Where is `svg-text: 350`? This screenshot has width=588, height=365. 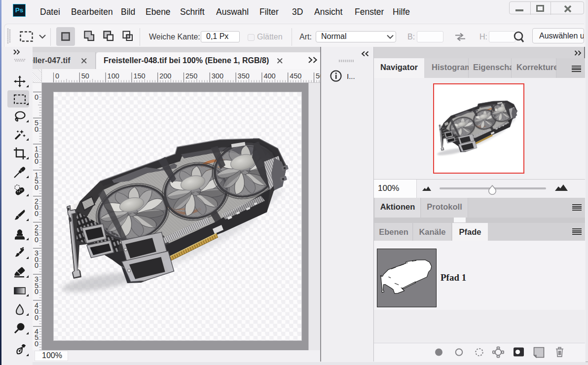
svg-text: 350 is located at coordinates (244, 76).